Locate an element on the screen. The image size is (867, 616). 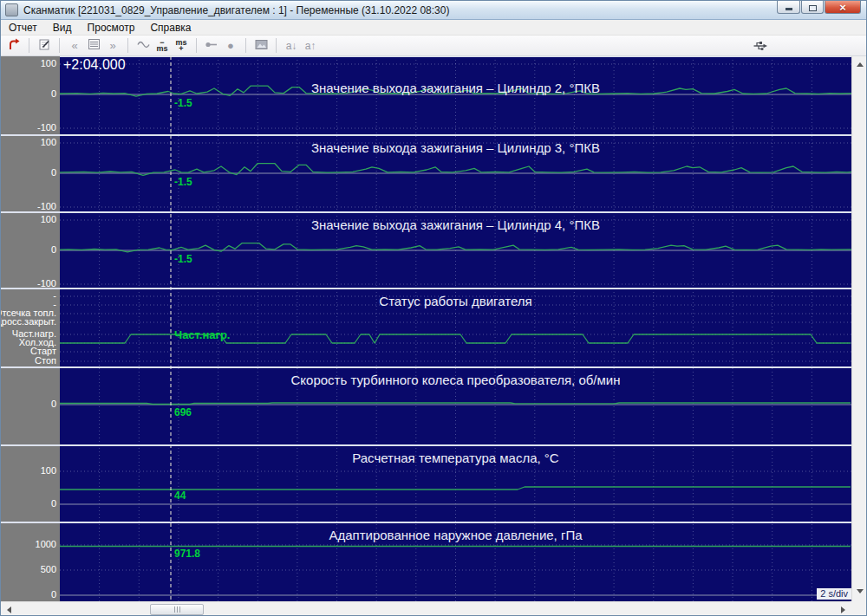
parameter-list-button is located at coordinates (94, 46).